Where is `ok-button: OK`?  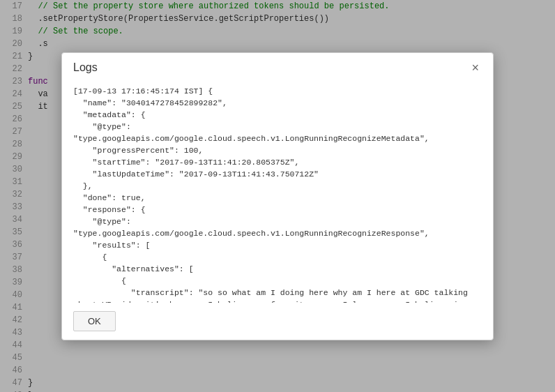 ok-button: OK is located at coordinates (95, 321).